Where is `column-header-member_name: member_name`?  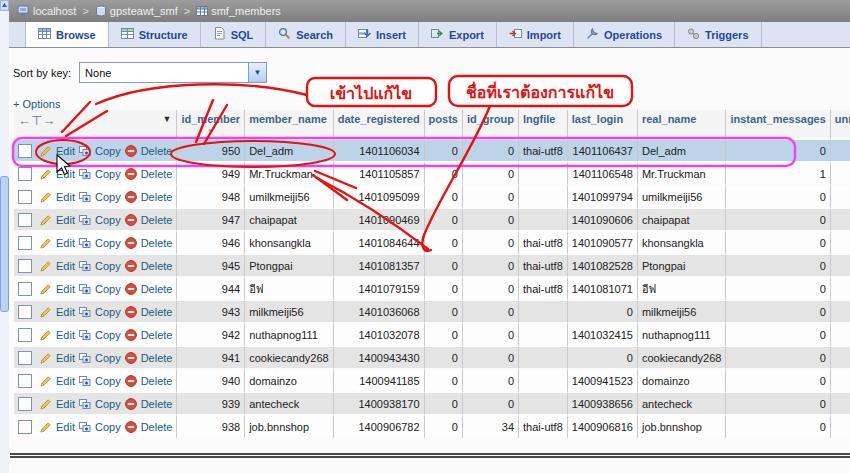 column-header-member_name: member_name is located at coordinates (290, 125).